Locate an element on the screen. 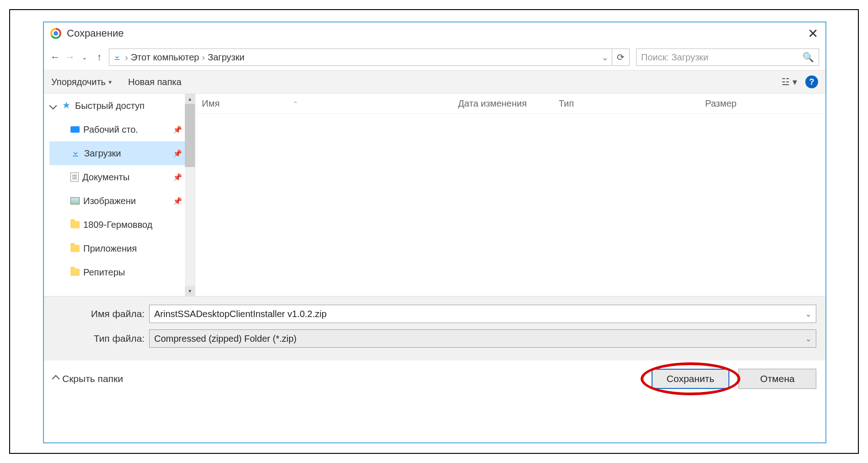 Image resolution: width=868 pixels, height=463 pixels. chevron-up-icon is located at coordinates (56, 379).